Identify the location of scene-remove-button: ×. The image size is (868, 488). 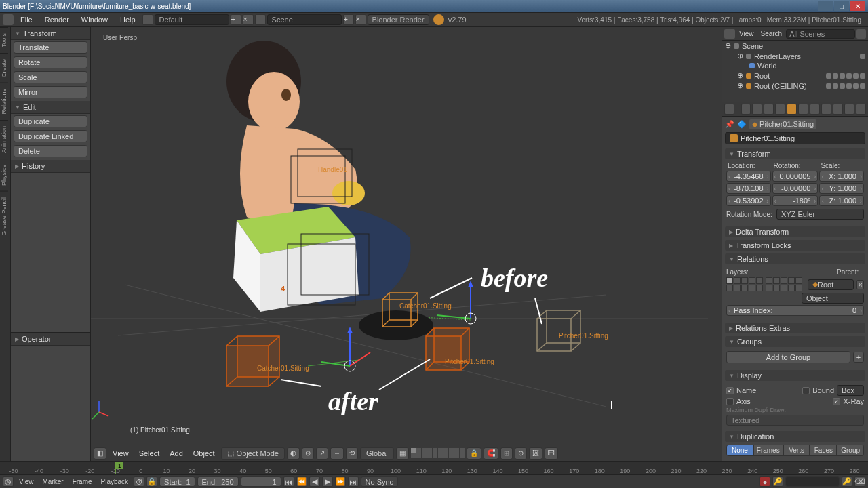
(361, 20).